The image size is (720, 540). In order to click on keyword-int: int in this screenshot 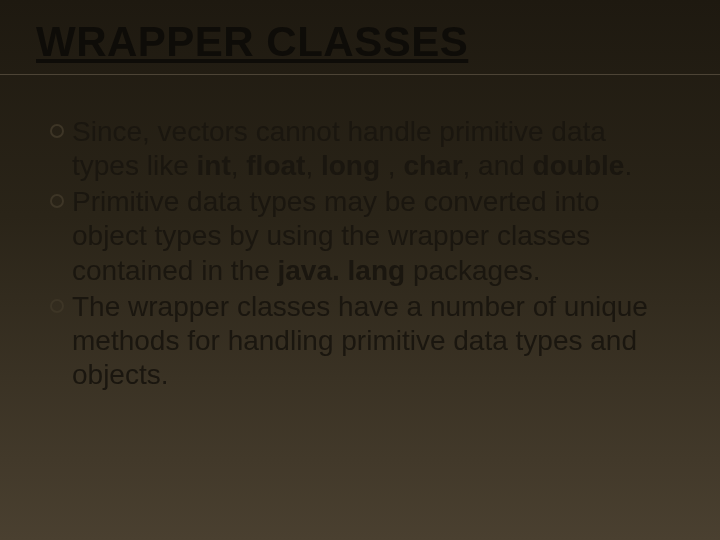, I will do `click(214, 166)`.